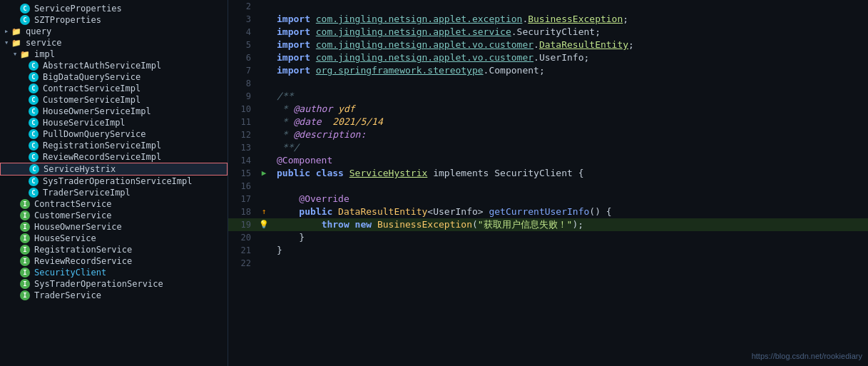 The width and height of the screenshot is (868, 366). I want to click on sidebar-item-traderservice: ITraderService, so click(114, 295).